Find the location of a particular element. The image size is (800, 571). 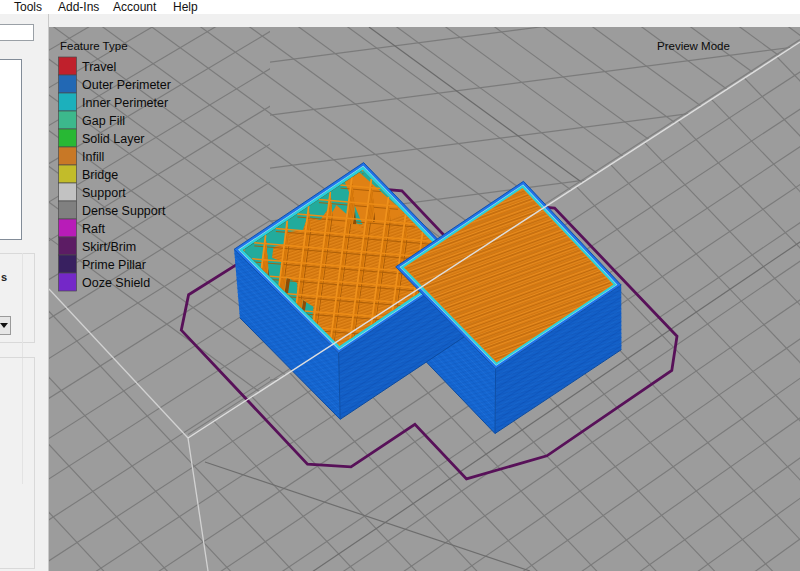

svg-text: Ooze Shield is located at coordinates (116, 283).